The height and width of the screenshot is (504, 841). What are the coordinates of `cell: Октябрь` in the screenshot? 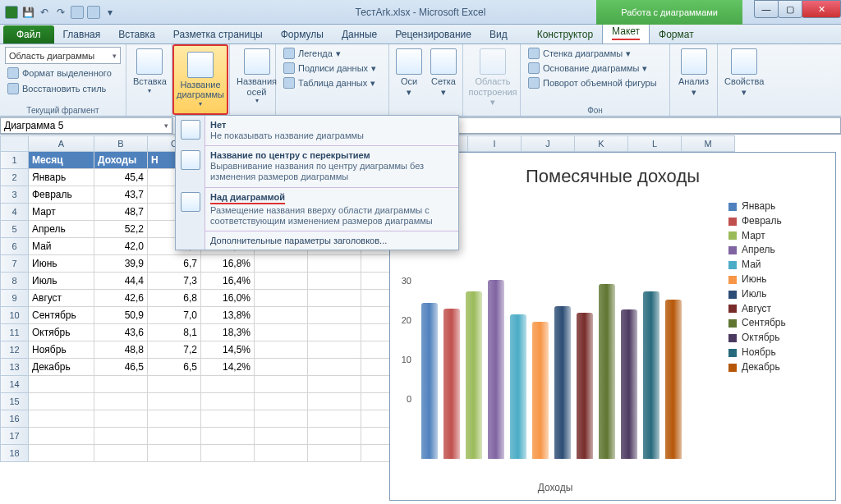 It's located at (62, 333).